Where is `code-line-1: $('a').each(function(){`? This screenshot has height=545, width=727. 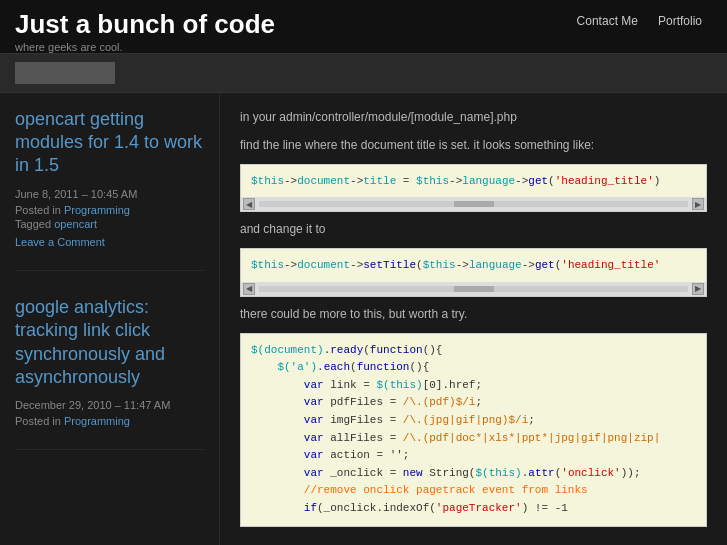 code-line-1: $('a').each(function(){ is located at coordinates (474, 368).